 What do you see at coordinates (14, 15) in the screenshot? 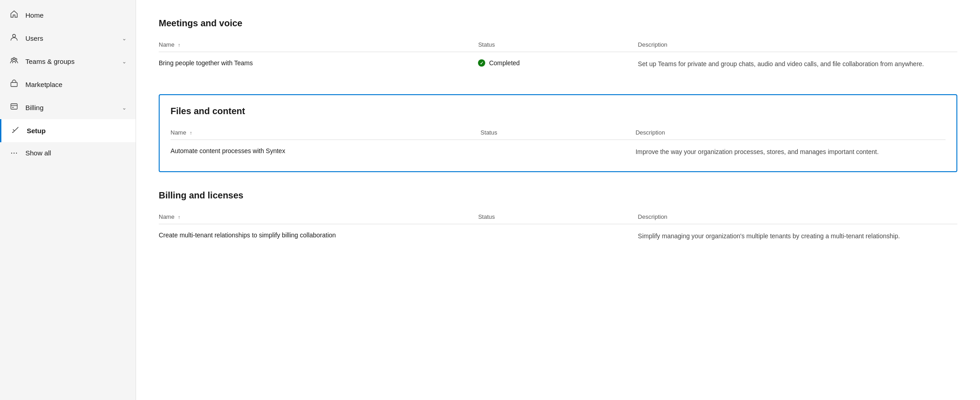
I see `home-icon` at bounding box center [14, 15].